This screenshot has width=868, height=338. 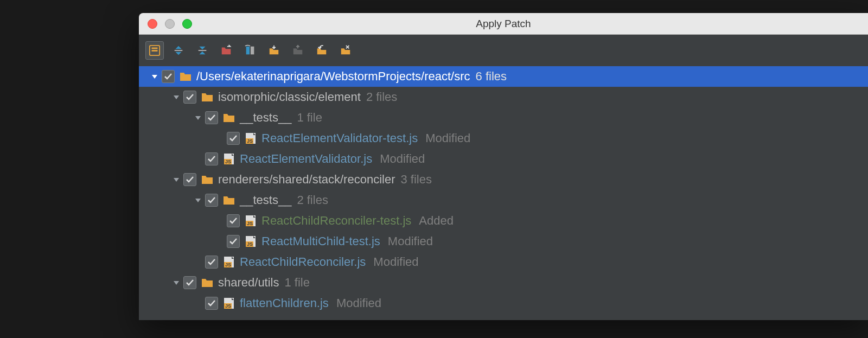 What do you see at coordinates (202, 50) in the screenshot?
I see `collapse-all-icon` at bounding box center [202, 50].